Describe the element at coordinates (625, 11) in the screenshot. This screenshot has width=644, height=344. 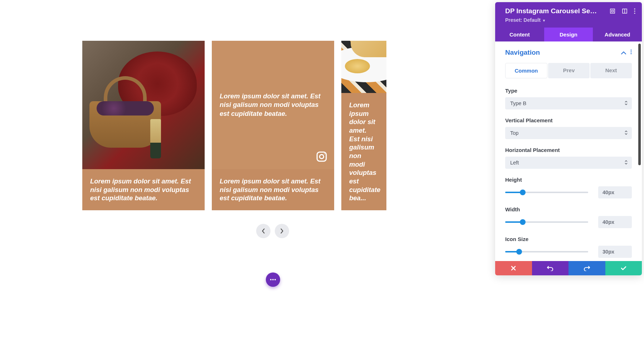
I see `snap-layout-icon` at that location.